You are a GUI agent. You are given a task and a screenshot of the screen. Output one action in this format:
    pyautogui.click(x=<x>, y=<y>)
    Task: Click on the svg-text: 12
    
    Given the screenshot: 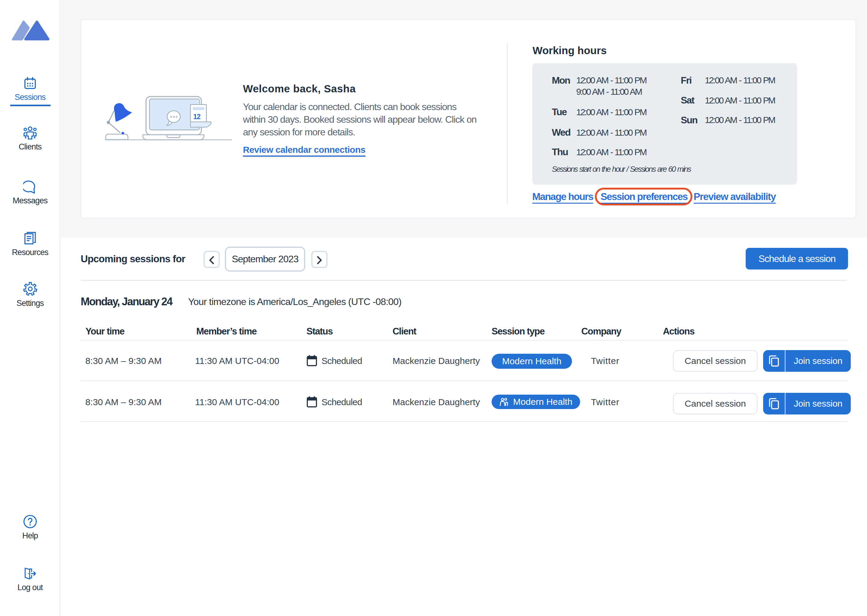 What is the action you would take?
    pyautogui.click(x=197, y=117)
    